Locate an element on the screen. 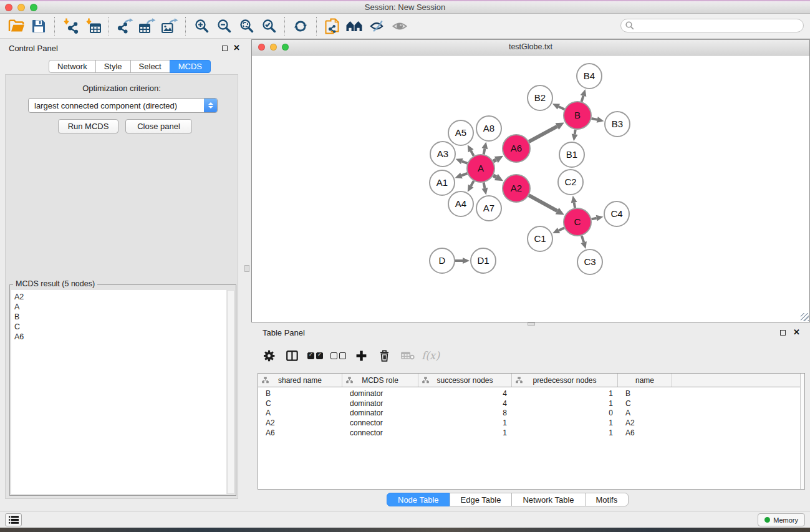 Image resolution: width=810 pixels, height=532 pixels. graph-node: A8 is located at coordinates (489, 128).